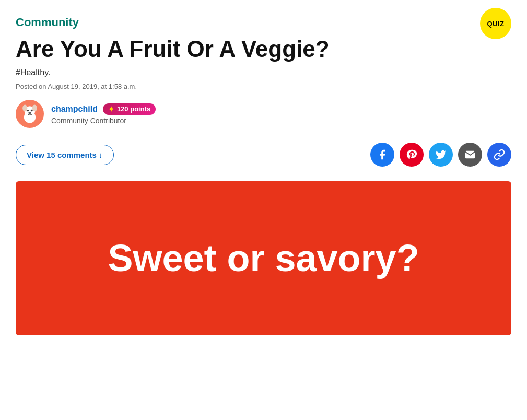 The image size is (527, 420). I want to click on twitter-share-button, so click(441, 155).